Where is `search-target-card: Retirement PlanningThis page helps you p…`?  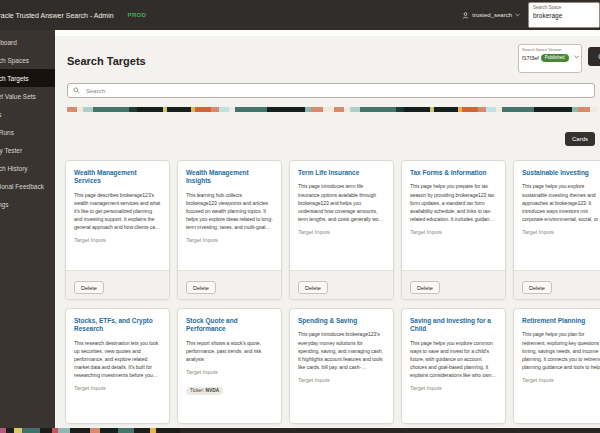 search-target-card: Retirement PlanningThis page helps you p… is located at coordinates (556, 366).